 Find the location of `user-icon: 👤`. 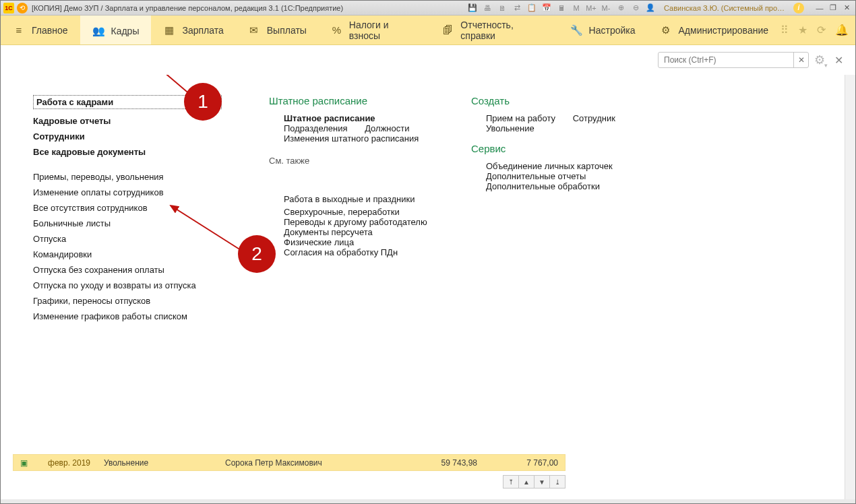

user-icon: 👤 is located at coordinates (650, 8).